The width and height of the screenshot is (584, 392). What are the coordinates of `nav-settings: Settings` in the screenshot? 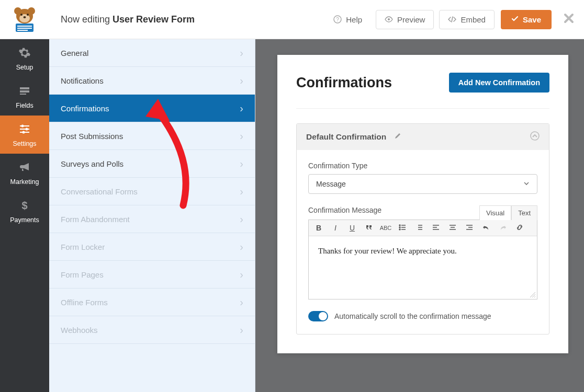 It's located at (25, 135).